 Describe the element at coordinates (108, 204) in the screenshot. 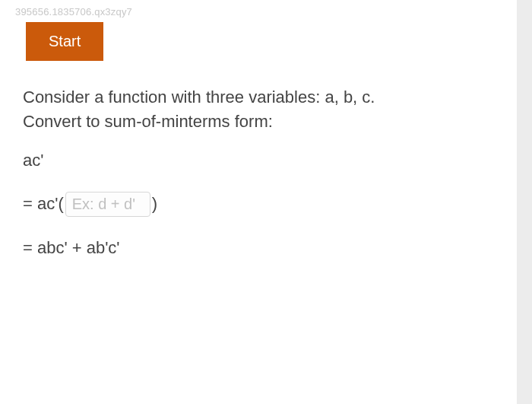

I see `answer-input` at that location.